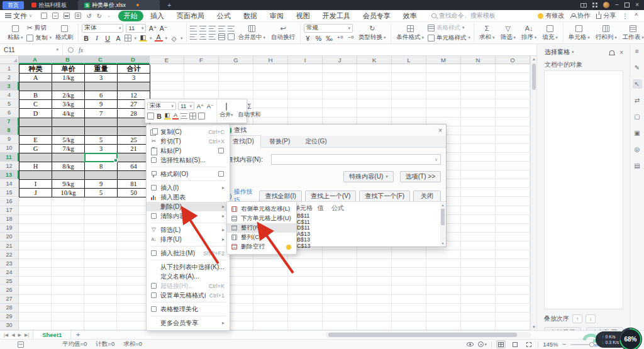 The width and height of the screenshot is (644, 349). I want to click on move-up-button: ↑, so click(577, 319).